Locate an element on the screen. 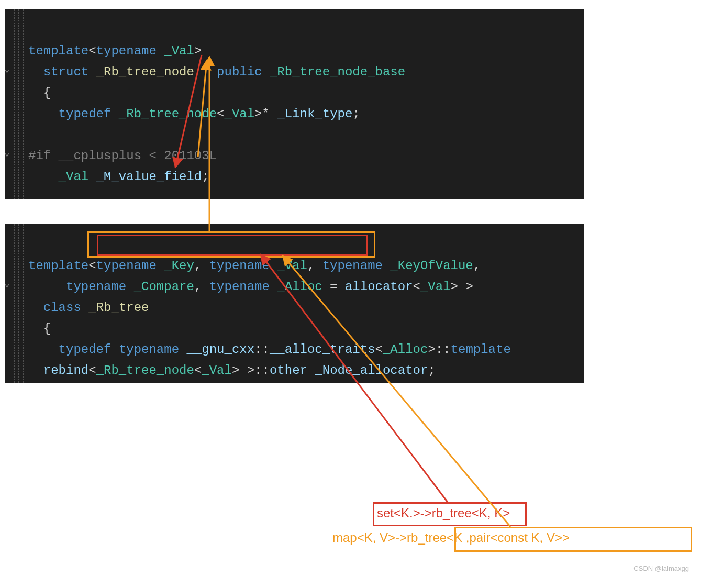 This screenshot has width=712, height=588. watermark: CSDN @laimaxgg is located at coordinates (661, 569).